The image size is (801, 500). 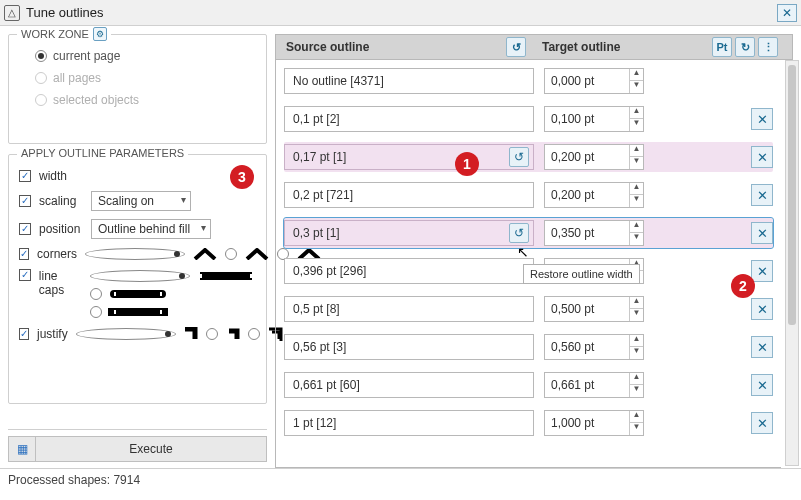 I want to click on table-row: 0,1 pt [2]0,100 pt▲▼✕, so click(x=528, y=119).